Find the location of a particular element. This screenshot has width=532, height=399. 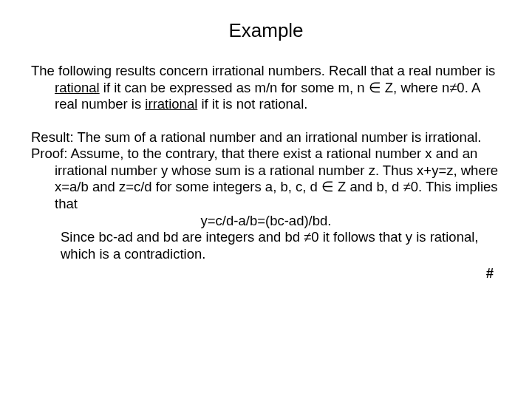

proof-part2: Since bc-ad and bd are integers and bd ≠… is located at coordinates (266, 245).